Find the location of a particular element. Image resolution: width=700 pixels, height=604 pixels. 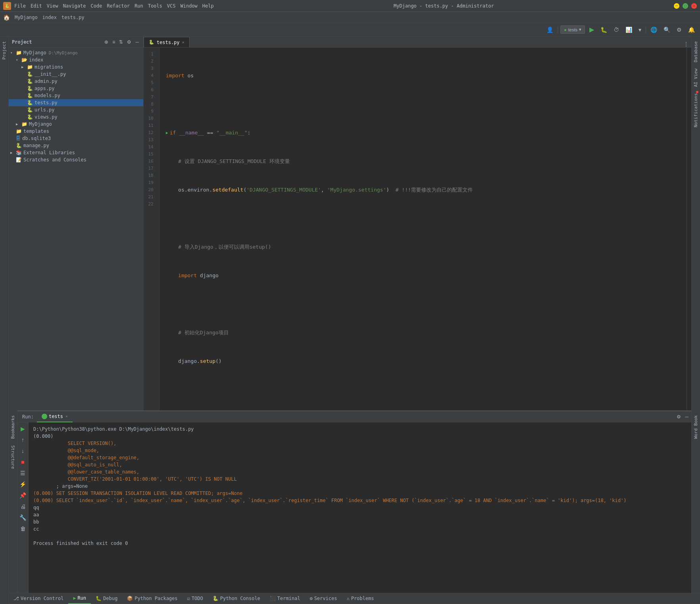

panel-action-settings: ⚙ is located at coordinates (129, 42).